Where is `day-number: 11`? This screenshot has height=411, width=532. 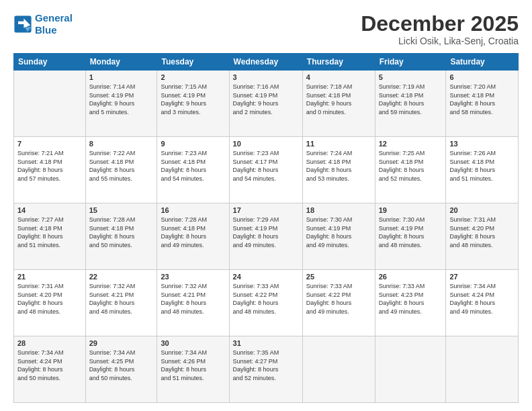
day-number: 11 is located at coordinates (339, 144).